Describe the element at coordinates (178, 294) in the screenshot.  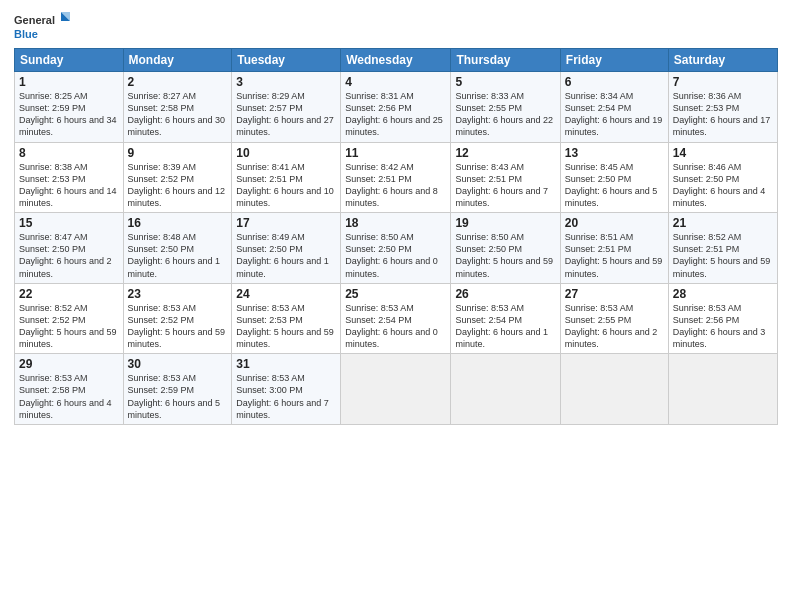
I see `day-number: 23` at that location.